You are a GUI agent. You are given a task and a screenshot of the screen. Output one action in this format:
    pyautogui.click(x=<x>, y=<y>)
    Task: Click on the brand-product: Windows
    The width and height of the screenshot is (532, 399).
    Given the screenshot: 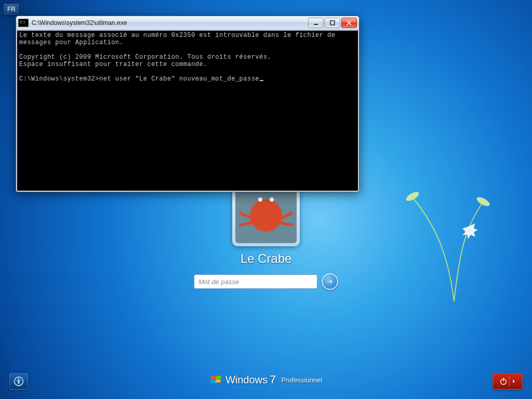 What is the action you would take?
    pyautogui.click(x=246, y=380)
    